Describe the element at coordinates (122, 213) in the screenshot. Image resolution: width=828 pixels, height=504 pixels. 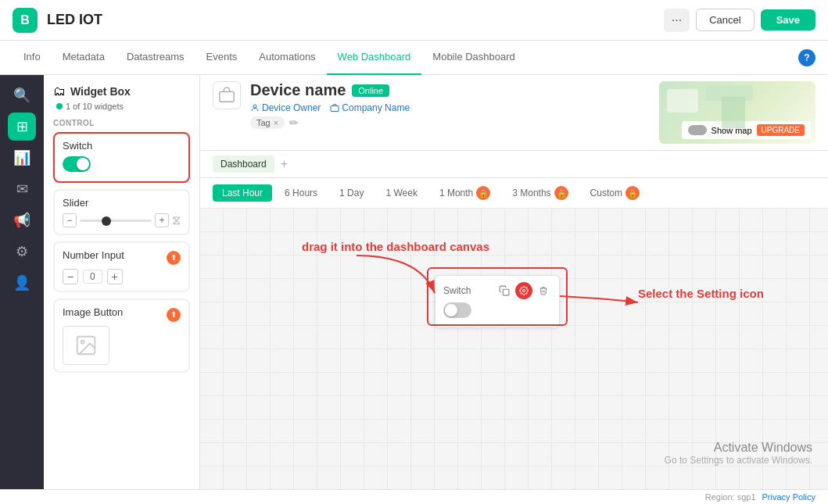
I see `slider-widget-item: Slider − + ⧖` at that location.